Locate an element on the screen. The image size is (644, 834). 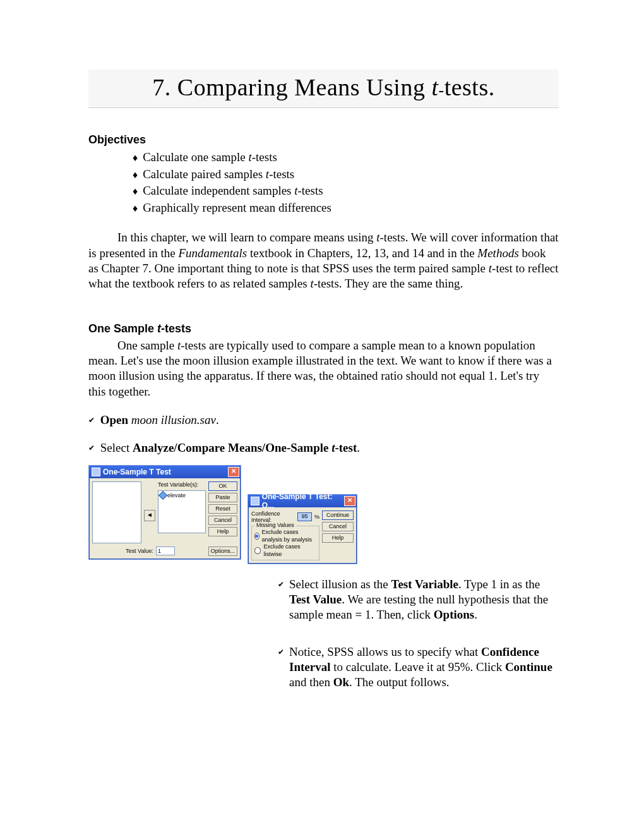
options-button: Options... is located at coordinates (223, 551).